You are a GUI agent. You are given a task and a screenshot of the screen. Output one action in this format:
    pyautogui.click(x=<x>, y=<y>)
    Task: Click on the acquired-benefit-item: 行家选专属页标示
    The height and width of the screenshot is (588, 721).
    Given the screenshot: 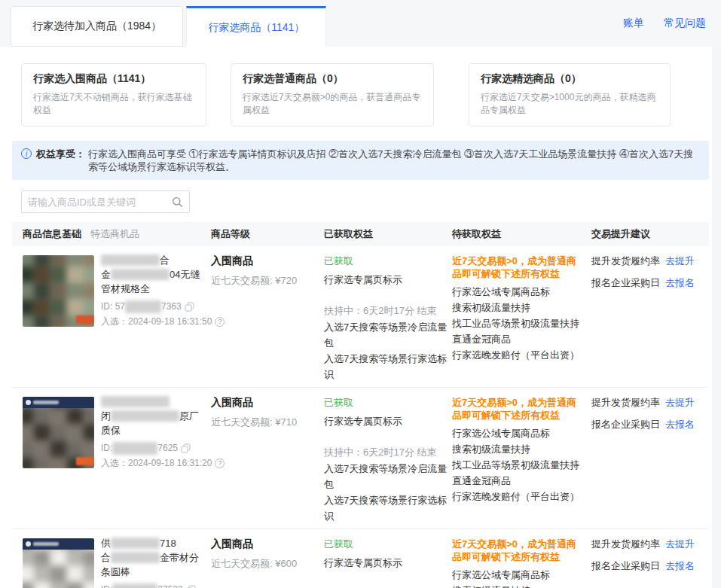 What is the action you would take?
    pyautogui.click(x=388, y=280)
    